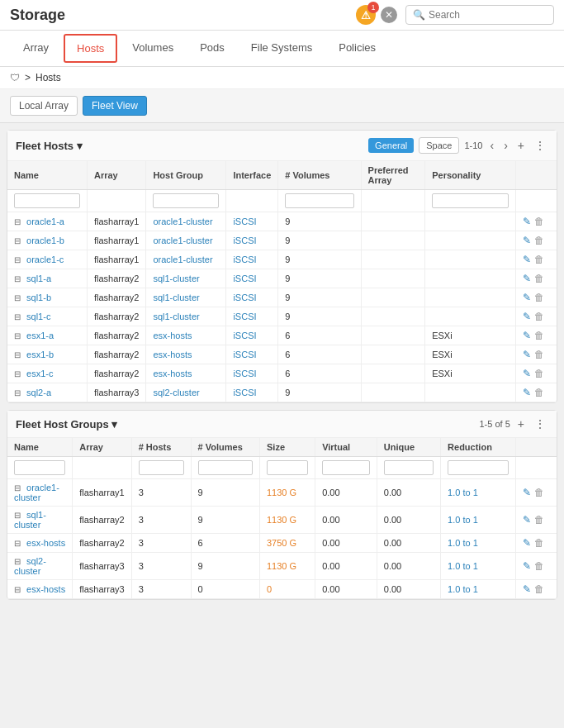 The width and height of the screenshot is (564, 728). Describe the element at coordinates (389, 15) in the screenshot. I see `close-icon: ✕` at that location.